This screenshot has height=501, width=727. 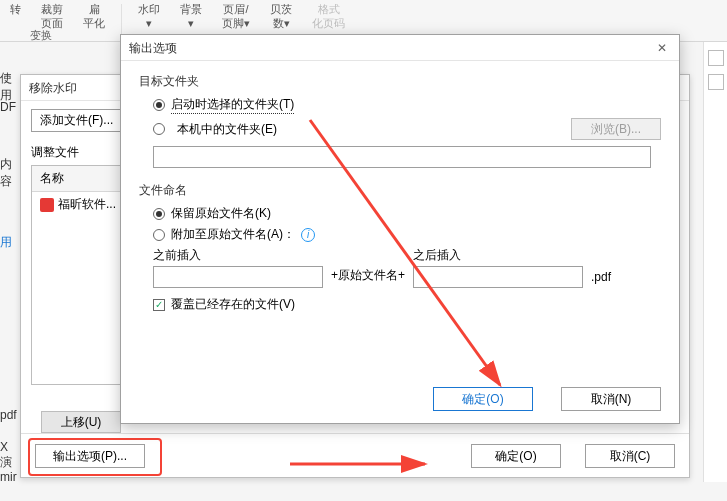 What do you see at coordinates (630, 456) in the screenshot?
I see `cancel-button: 取消(C)` at bounding box center [630, 456].